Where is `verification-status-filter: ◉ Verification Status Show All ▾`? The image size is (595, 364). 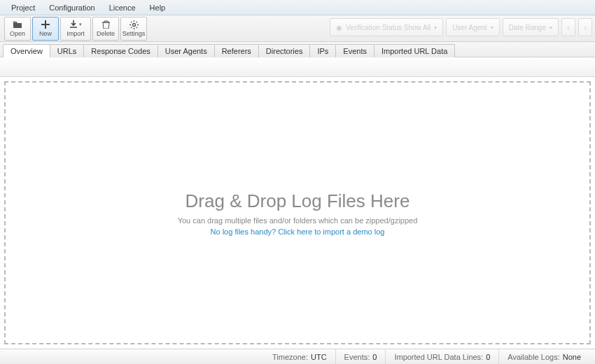
verification-status-filter: ◉ Verification Status Show All ▾ is located at coordinates (386, 27).